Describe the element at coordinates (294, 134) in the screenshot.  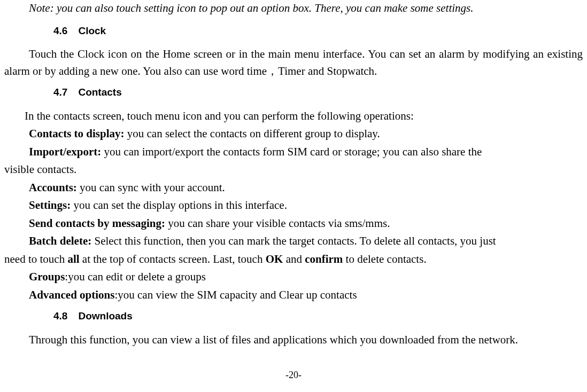
I see `contacts-to-display-item: Contacts to display: you can select the …` at that location.